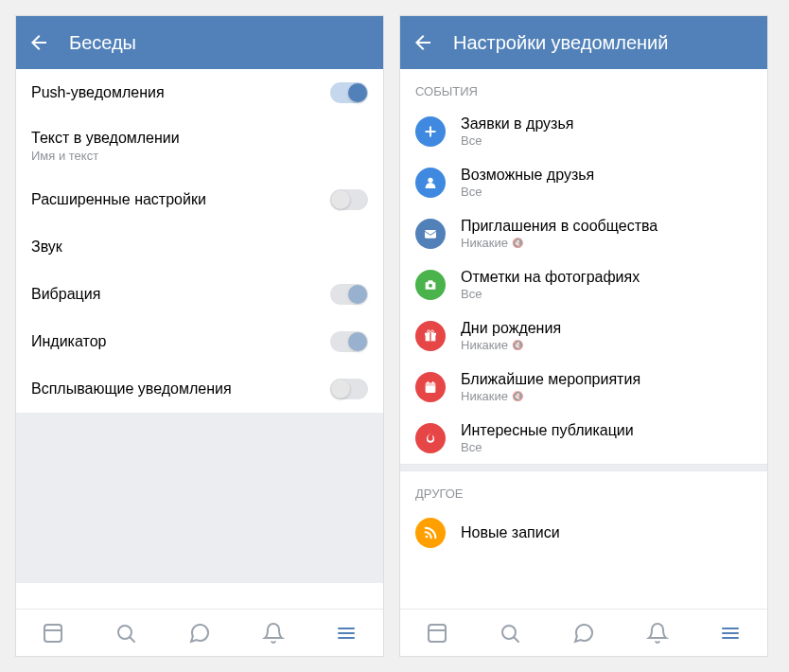  Describe the element at coordinates (349, 294) in the screenshot. I see `toggle-vibration` at that location.